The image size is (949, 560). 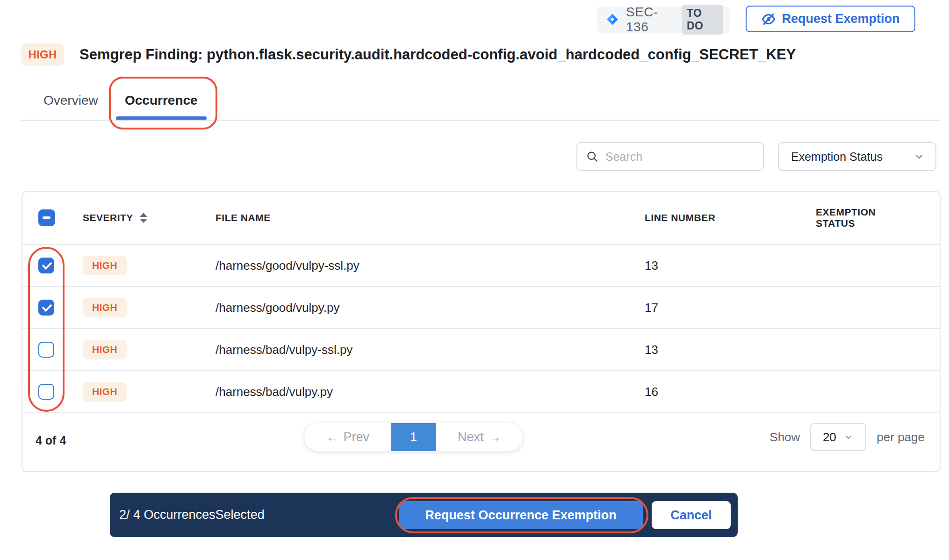 I want to click on table-row: HIGH /harness/good/vulpy.py 17, so click(x=481, y=308).